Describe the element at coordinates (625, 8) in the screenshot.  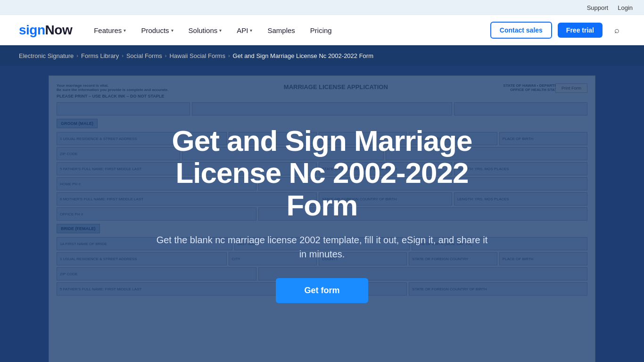
I see `login-link: Login` at that location.